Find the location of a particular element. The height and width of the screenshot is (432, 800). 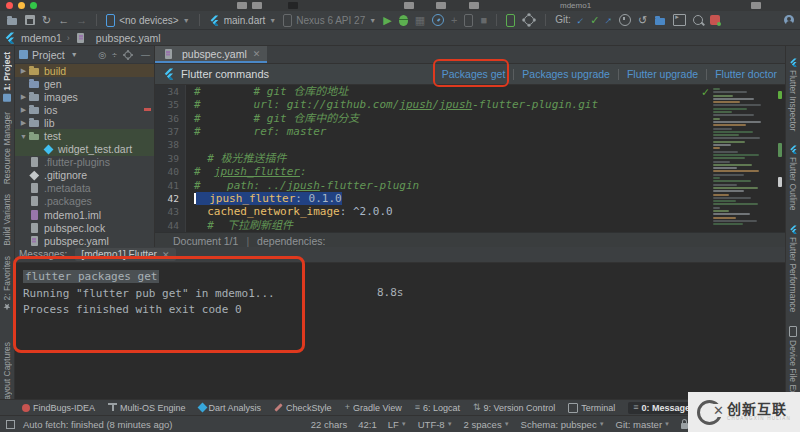

code-line-36: 36# # git 仓库中的分支 is located at coordinates (470, 118).